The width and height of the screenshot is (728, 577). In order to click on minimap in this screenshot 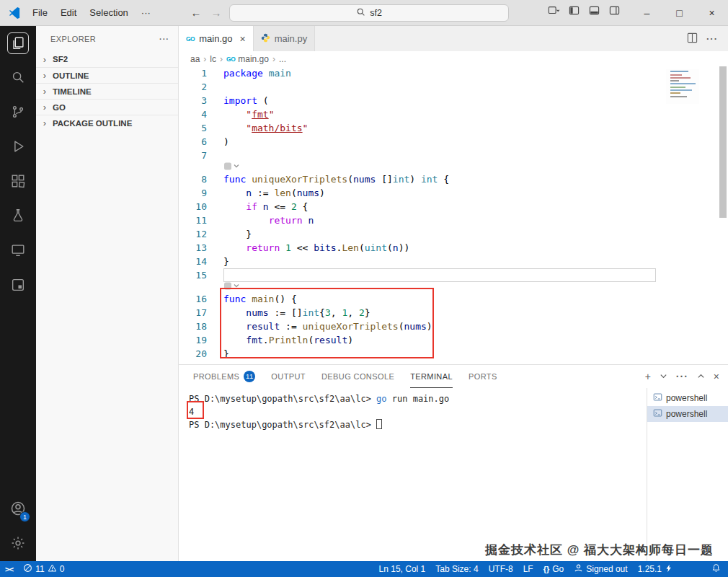, I will do `click(683, 87)`.